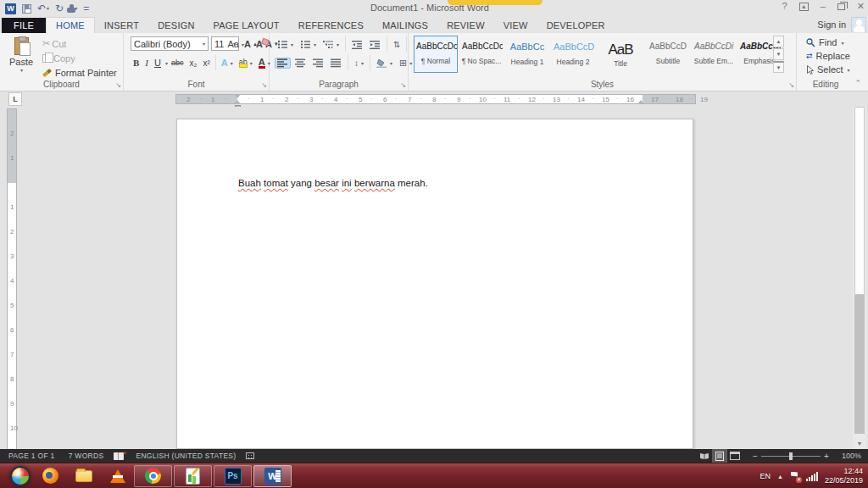  What do you see at coordinates (841, 7) in the screenshot?
I see `restore-button` at bounding box center [841, 7].